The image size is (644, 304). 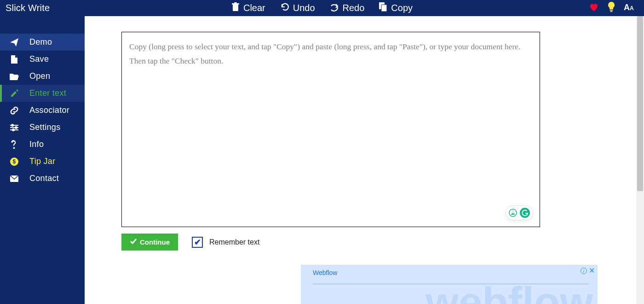 What do you see at coordinates (513, 213) in the screenshot?
I see `grammarly-add-icon` at bounding box center [513, 213].